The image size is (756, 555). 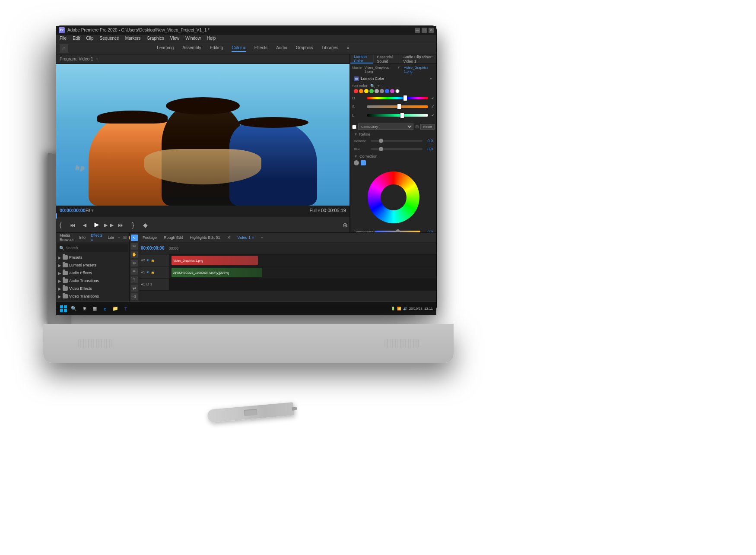 I want to click on folder-audio-effects: ▶ Audio Effects, so click(x=96, y=273).